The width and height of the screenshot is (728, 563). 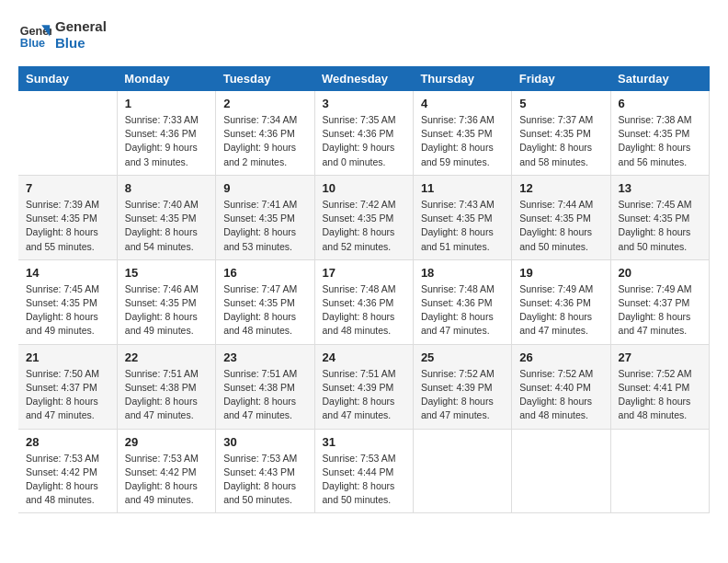 What do you see at coordinates (660, 396) in the screenshot?
I see `day-info: Sunrise: 7:52 AM Sunset: 4:41 PM Dayligh…` at bounding box center [660, 396].